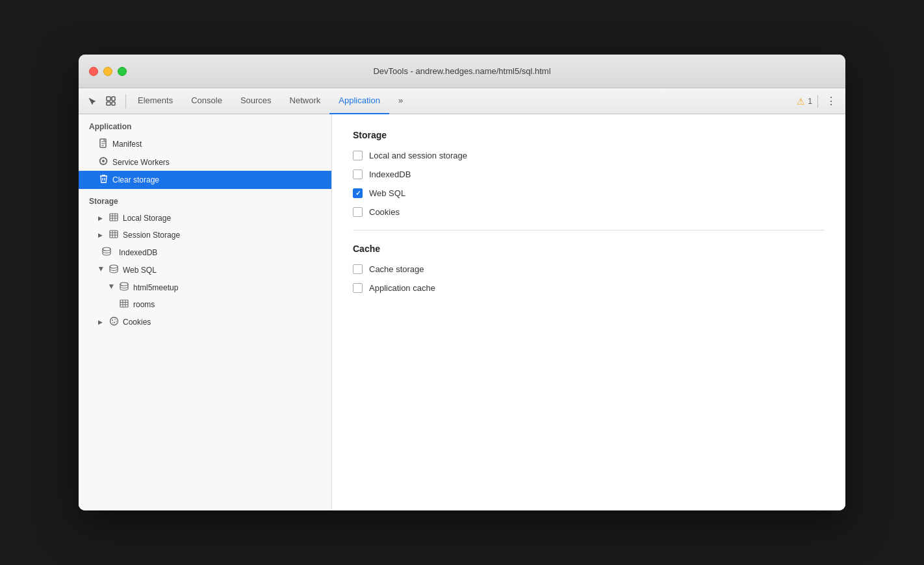  Describe the element at coordinates (101, 322) in the screenshot. I see `cookies-expand-arrow: ▶` at that location.